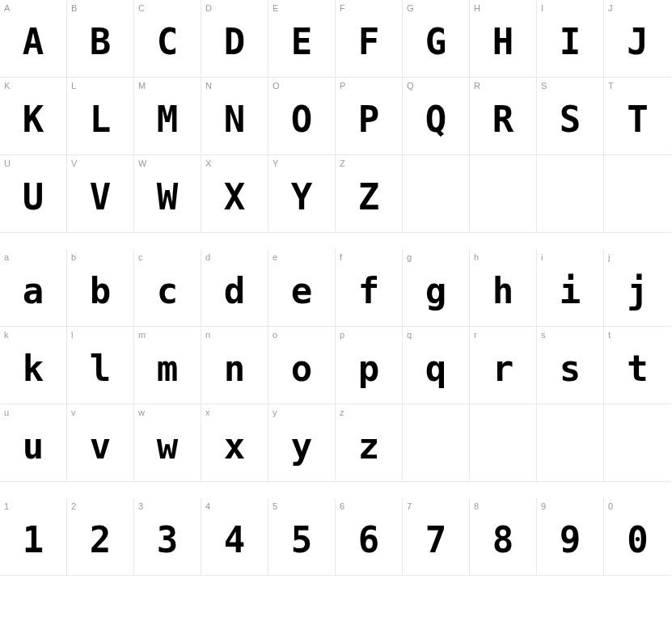 The width and height of the screenshot is (672, 617). What do you see at coordinates (141, 506) in the screenshot?
I see `glyph-cell-label: 3` at bounding box center [141, 506].